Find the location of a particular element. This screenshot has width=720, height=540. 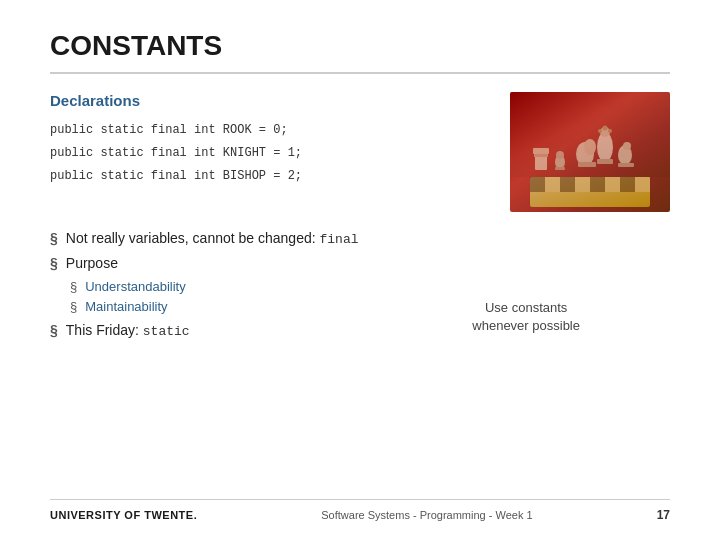

bullet-item-2: § Purpose is located at coordinates (360, 263).